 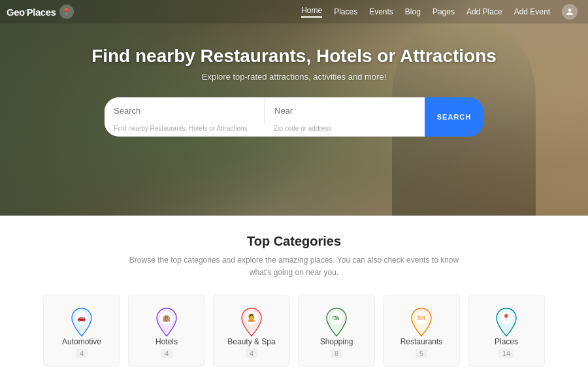 I want to click on beauty-icon: 💆, so click(x=252, y=322).